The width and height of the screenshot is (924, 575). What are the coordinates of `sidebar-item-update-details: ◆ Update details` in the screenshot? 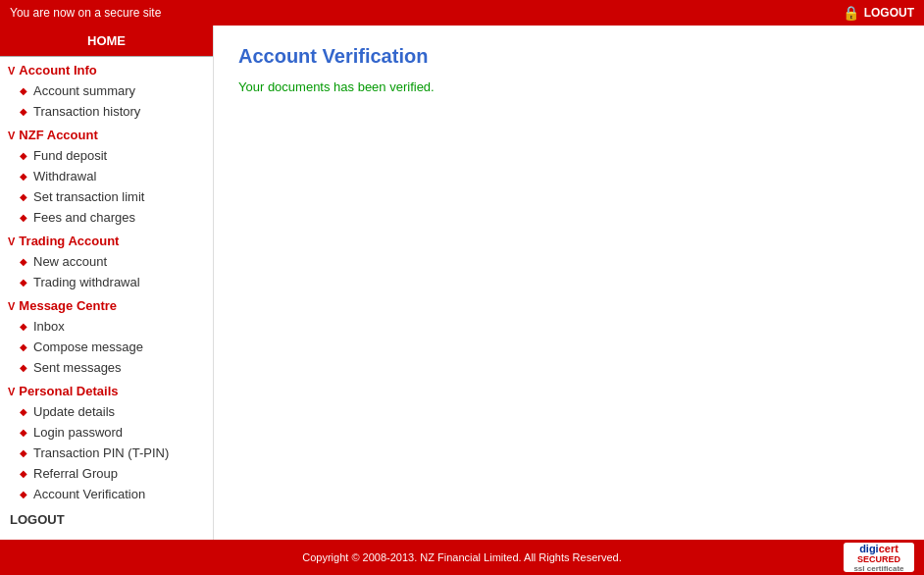 It's located at (106, 412).